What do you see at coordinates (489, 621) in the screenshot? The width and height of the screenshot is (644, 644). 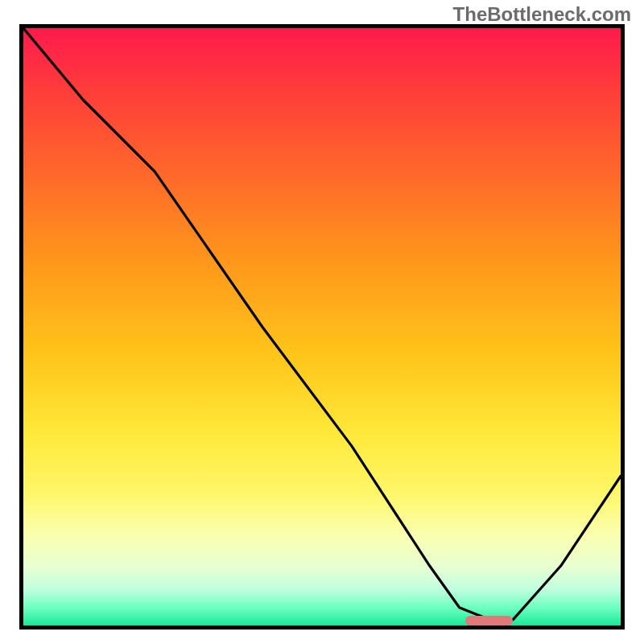 I see `optimal-marker` at bounding box center [489, 621].